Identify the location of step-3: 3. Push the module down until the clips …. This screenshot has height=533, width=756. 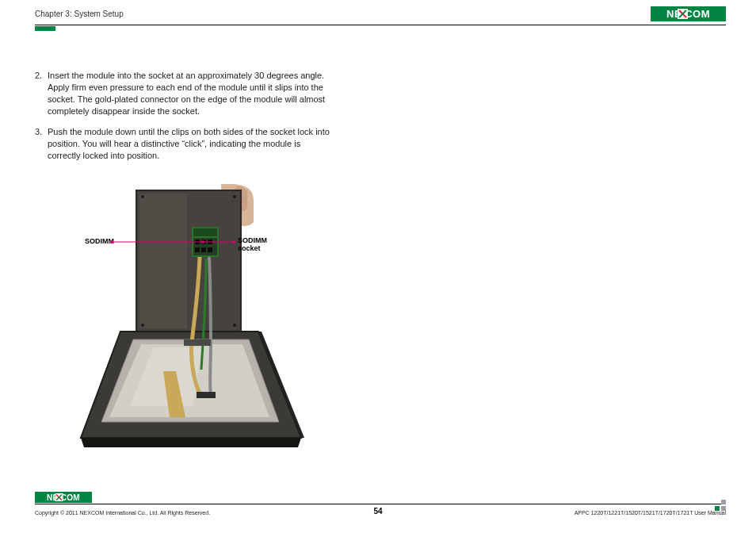
(184, 144).